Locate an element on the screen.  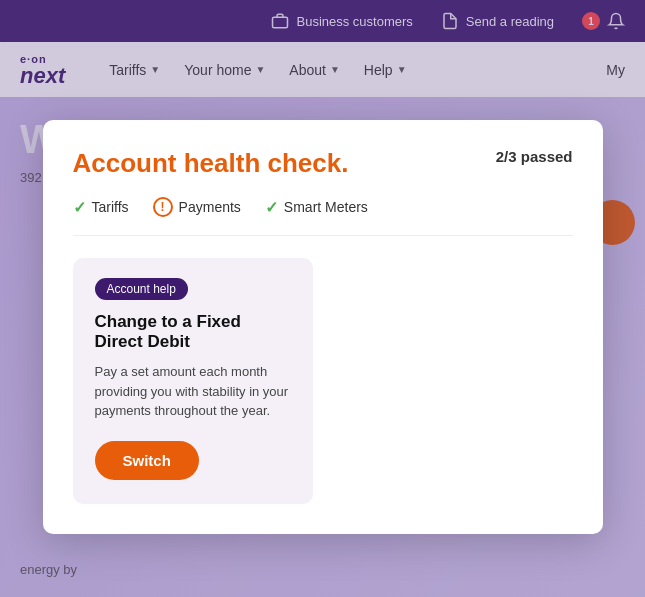
check-payments: ! Payments is located at coordinates (197, 207).